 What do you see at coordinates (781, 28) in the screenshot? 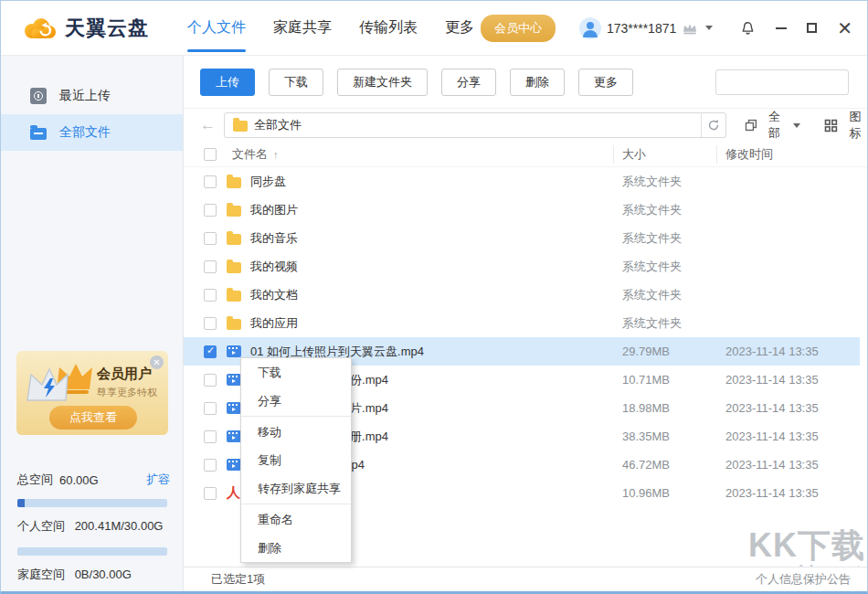
I see `minimize-icon` at bounding box center [781, 28].